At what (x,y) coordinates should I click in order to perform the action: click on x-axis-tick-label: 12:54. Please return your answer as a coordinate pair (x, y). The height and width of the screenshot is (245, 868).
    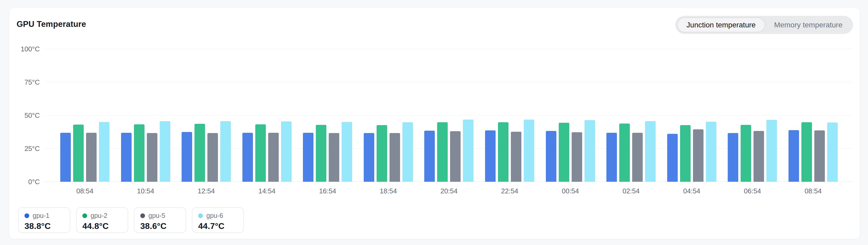
    Looking at the image, I should click on (206, 191).